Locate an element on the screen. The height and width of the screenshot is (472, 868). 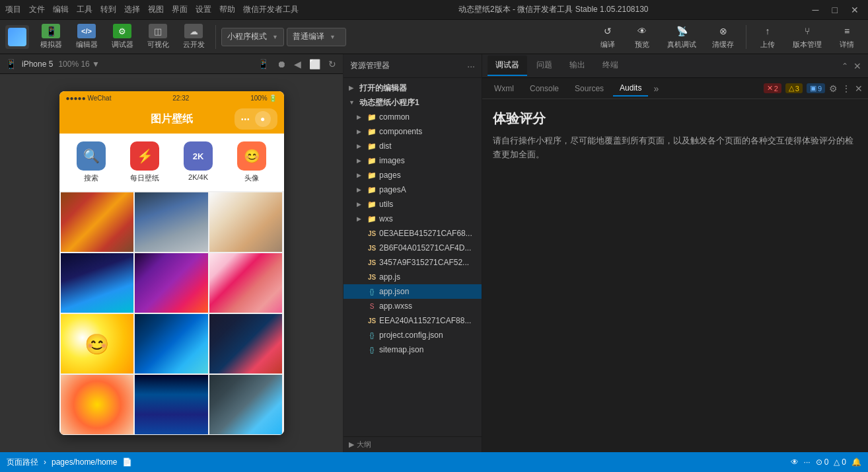
file-js-icon-2: JS is located at coordinates (372, 248).